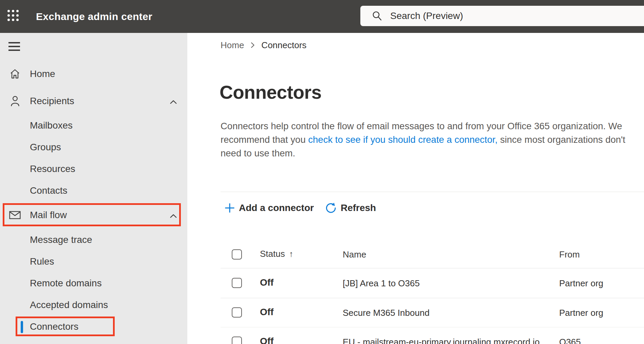 The width and height of the screenshot is (644, 344). Describe the element at coordinates (569, 254) in the screenshot. I see `column-header-from: From` at that location.